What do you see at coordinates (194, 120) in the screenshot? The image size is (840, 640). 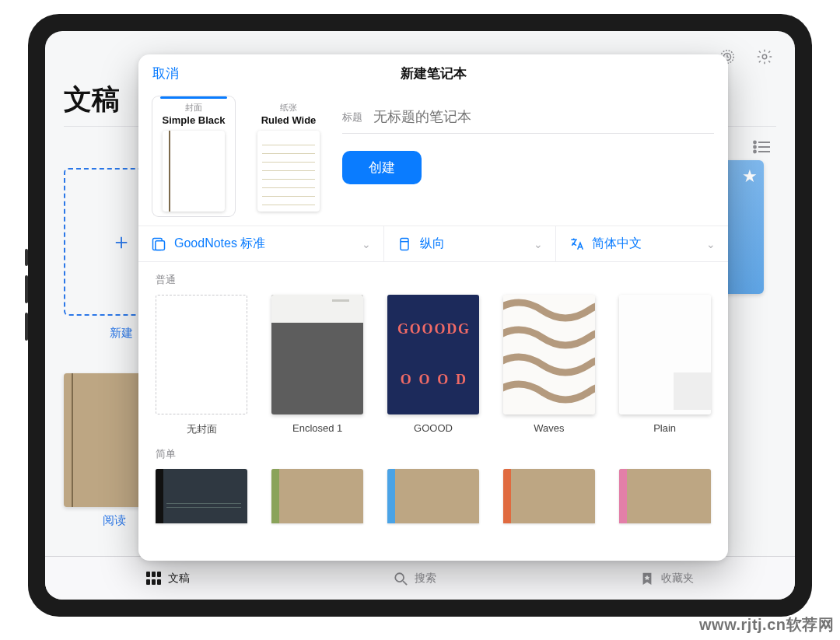 I see `cover-tab-value: Simple Black` at bounding box center [194, 120].